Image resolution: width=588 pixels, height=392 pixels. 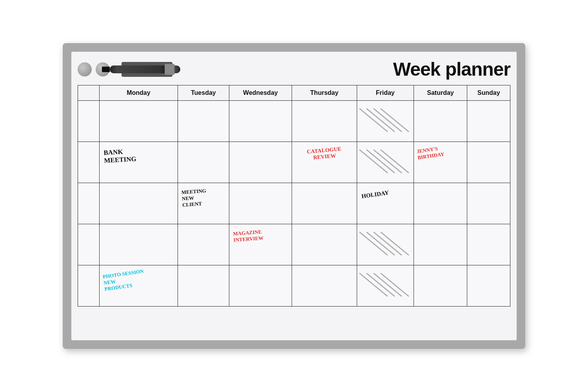 What do you see at coordinates (260, 162) in the screenshot?
I see `cell-r2-wed` at bounding box center [260, 162].